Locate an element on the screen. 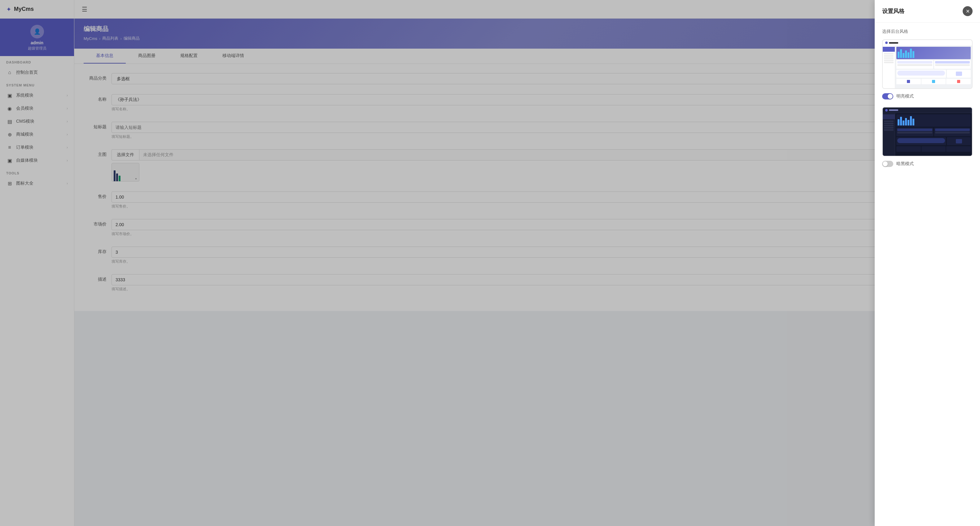 Image resolution: width=980 pixels, height=526 pixels. dp-logo-dot is located at coordinates (886, 110).